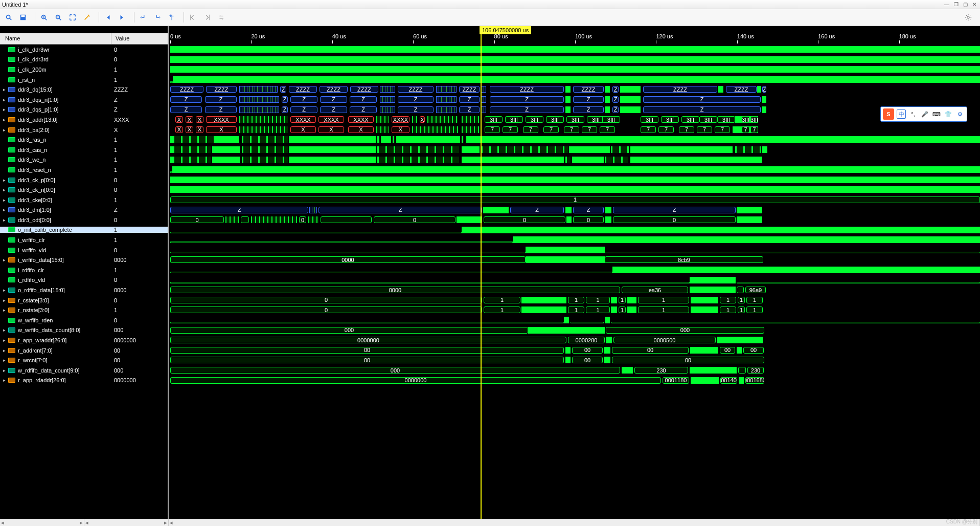 This screenshot has height=526, width=980. Describe the element at coordinates (575, 100) in the screenshot. I see `waveform-lane: ZZZZZZZZZZZZ` at that location.